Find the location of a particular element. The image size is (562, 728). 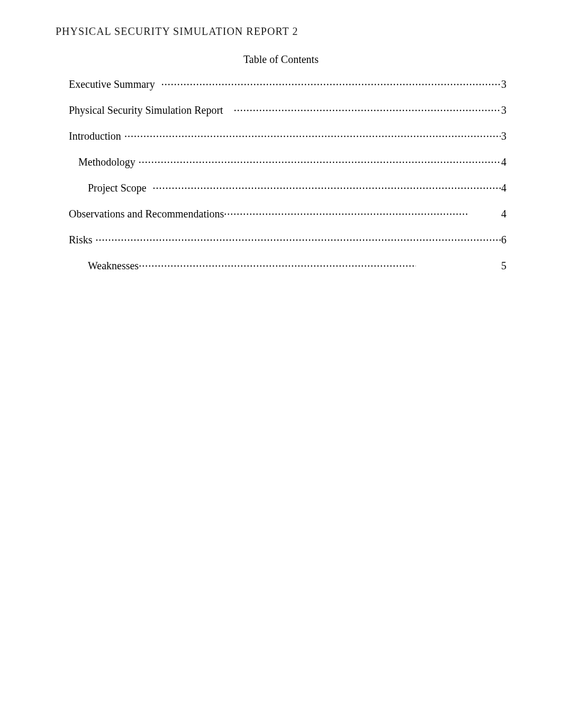

toc-entry-label: Executive Summary is located at coordinates (112, 85).